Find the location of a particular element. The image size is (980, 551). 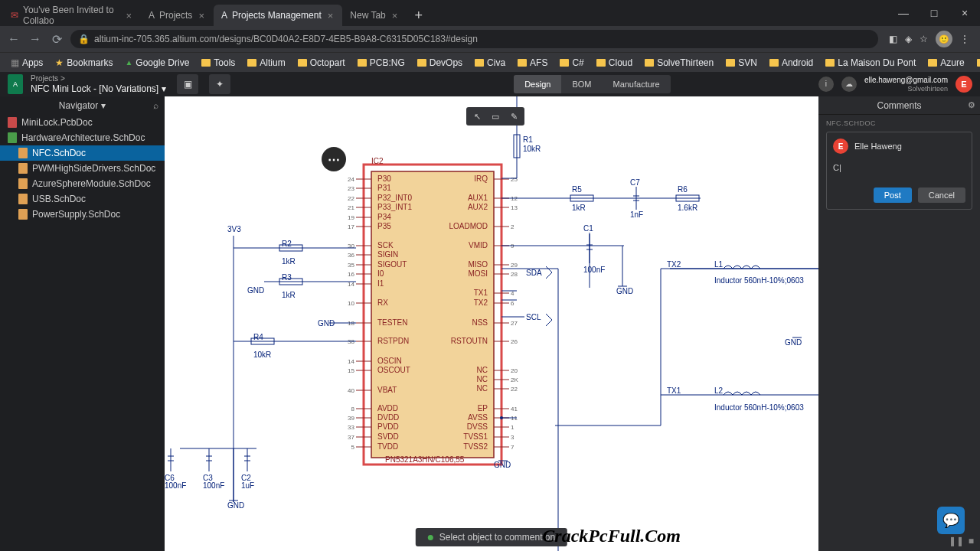

menu-icon: ⋮ is located at coordinates (965, 39).